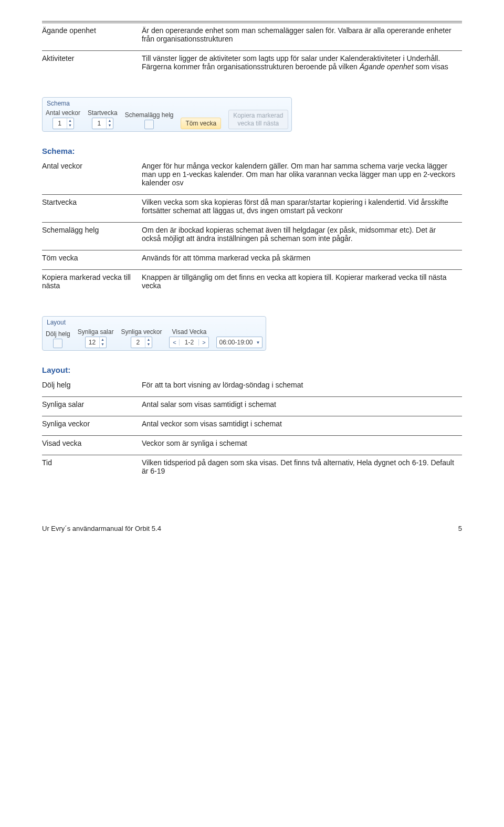  What do you see at coordinates (142, 342) in the screenshot?
I see `spinner-synliga-veckor: 2 ▲▼` at bounding box center [142, 342].